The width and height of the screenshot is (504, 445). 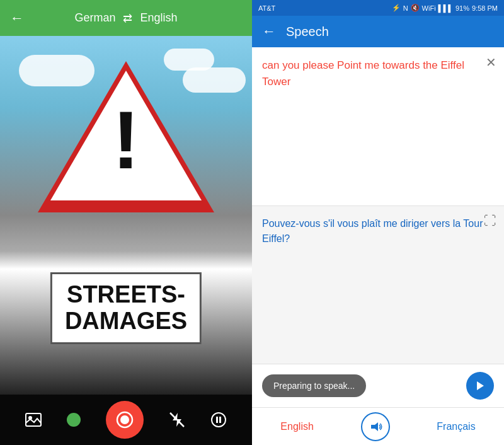 What do you see at coordinates (480, 386) in the screenshot?
I see `speak-forward-button` at bounding box center [480, 386].